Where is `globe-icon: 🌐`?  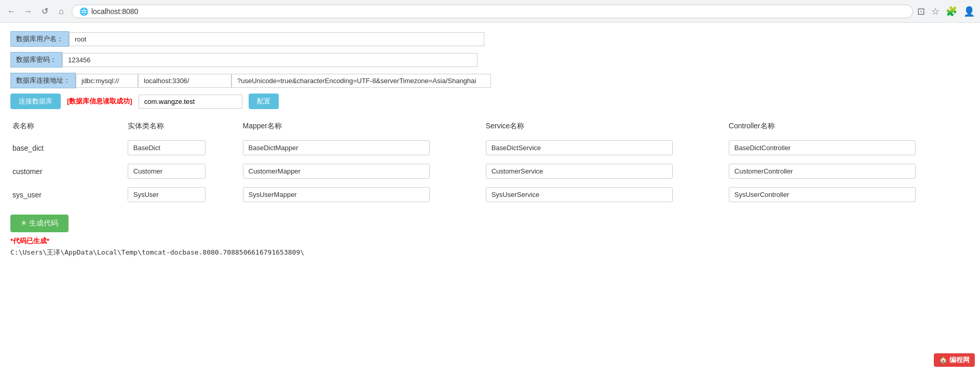
globe-icon: 🌐 is located at coordinates (84, 11).